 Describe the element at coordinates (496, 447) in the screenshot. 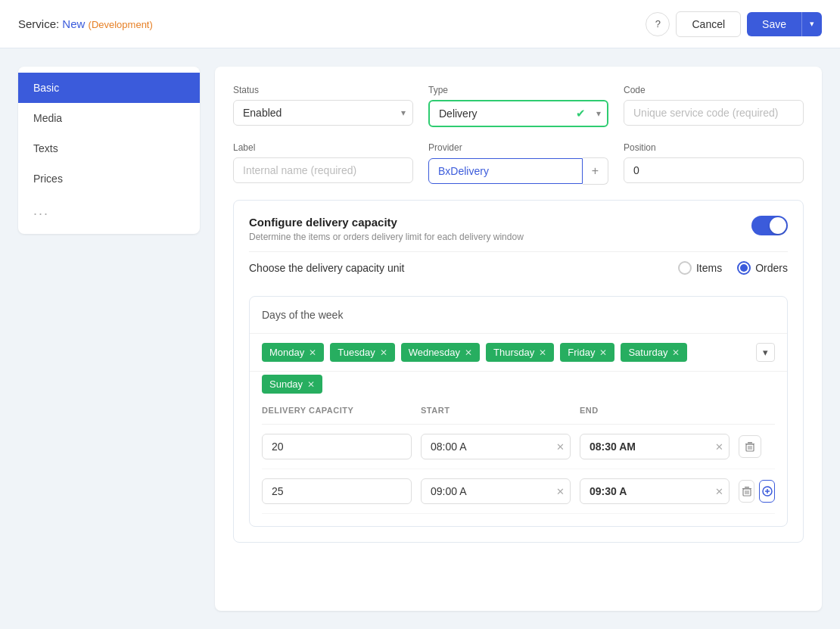

I see `start-cell-1: ✕` at that location.